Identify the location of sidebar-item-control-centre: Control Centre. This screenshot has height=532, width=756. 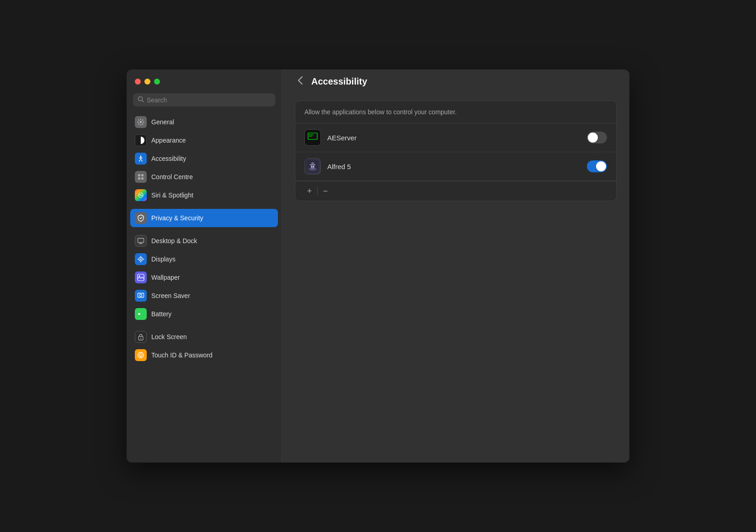
(204, 177).